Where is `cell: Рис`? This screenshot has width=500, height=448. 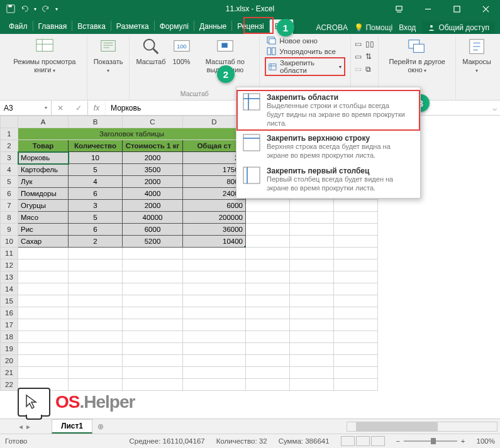
cell: Рис is located at coordinates (43, 230).